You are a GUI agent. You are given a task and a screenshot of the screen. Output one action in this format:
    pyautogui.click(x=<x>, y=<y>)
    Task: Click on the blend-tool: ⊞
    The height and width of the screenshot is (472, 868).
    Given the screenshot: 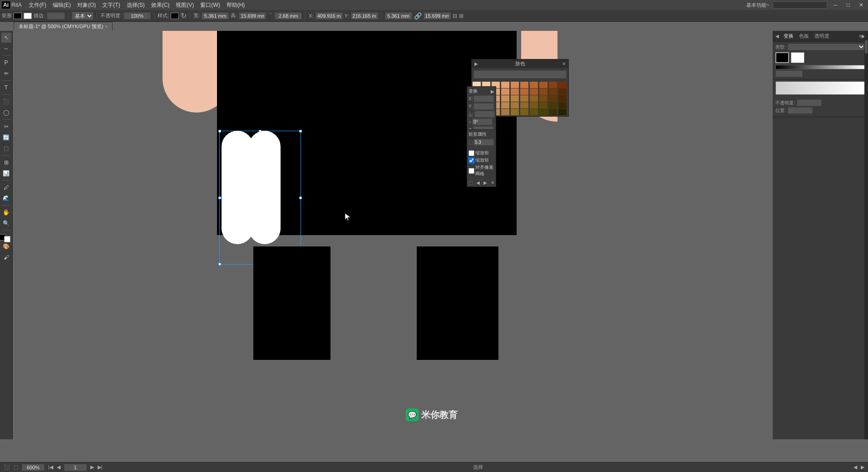 What is the action you would take?
    pyautogui.click(x=6, y=162)
    